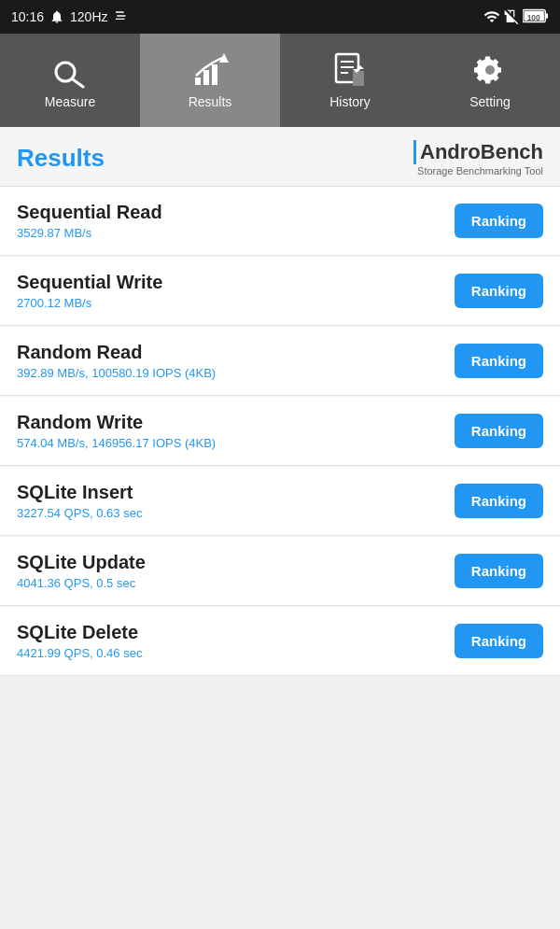  I want to click on bench-info-1: Sequential Write 2700.12 MB/s, so click(235, 291).